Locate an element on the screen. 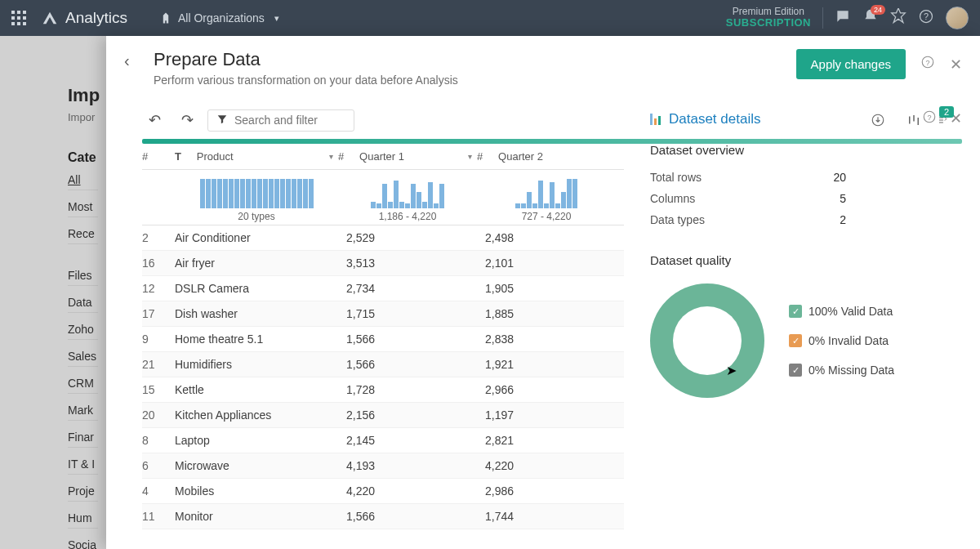 This screenshot has width=980, height=549. col-quarter-1: # Quarter 1▾ is located at coordinates (408, 157).